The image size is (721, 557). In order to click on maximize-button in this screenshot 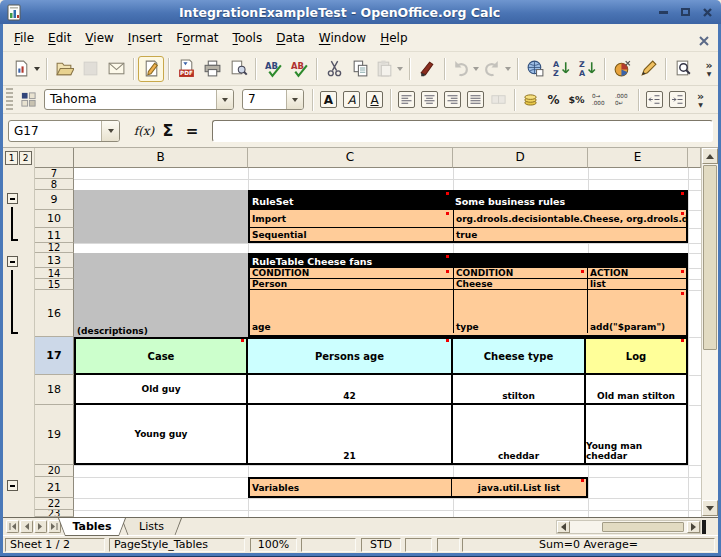, I will do `click(686, 12)`.